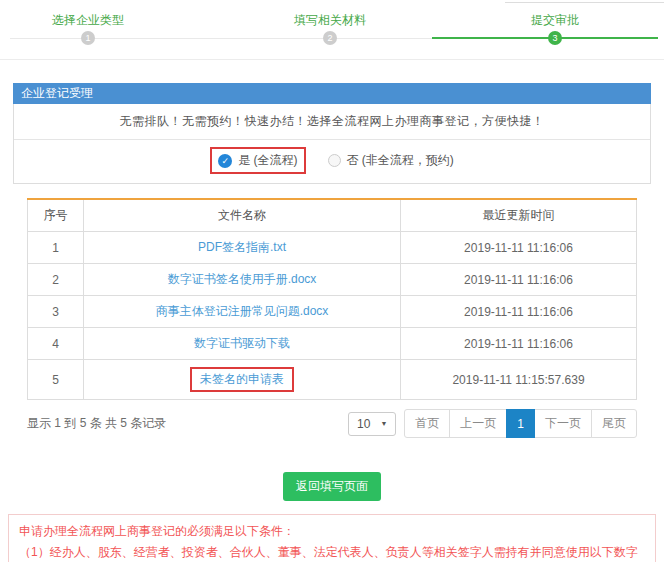  I want to click on step-circle-2: 2, so click(330, 38).